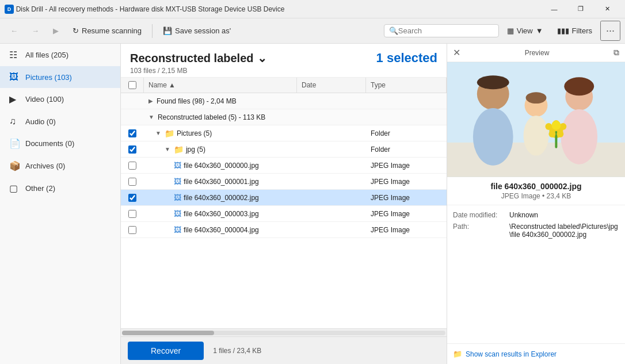 The height and width of the screenshot is (364, 625). I want to click on preview-header: ✕ Preview ⧉, so click(536, 53).